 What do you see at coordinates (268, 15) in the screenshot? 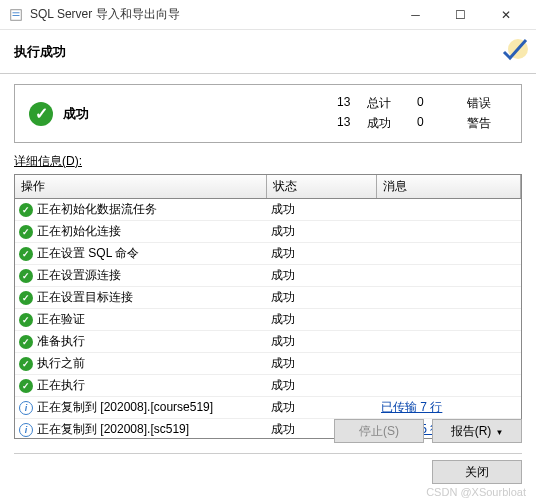
I see `titlebar: SQL Server 导入和导出向导 ─ ☐ ✕` at bounding box center [268, 15].